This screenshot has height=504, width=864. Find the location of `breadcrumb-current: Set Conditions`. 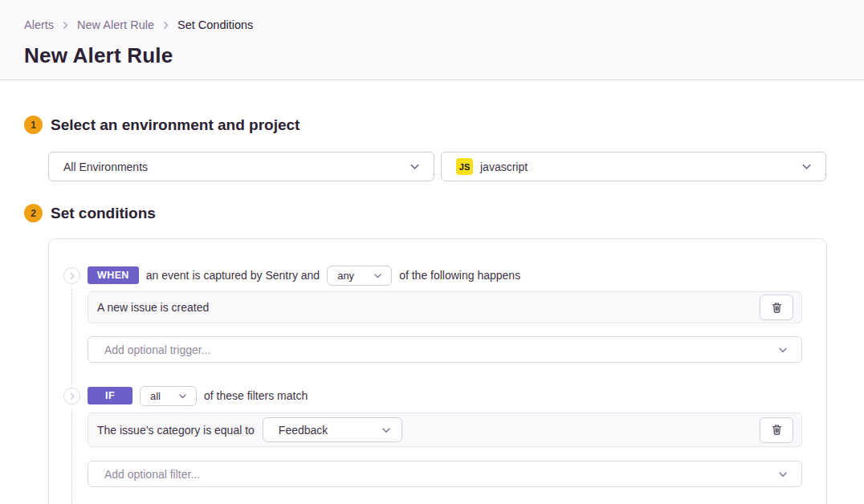

breadcrumb-current: Set Conditions is located at coordinates (215, 25).